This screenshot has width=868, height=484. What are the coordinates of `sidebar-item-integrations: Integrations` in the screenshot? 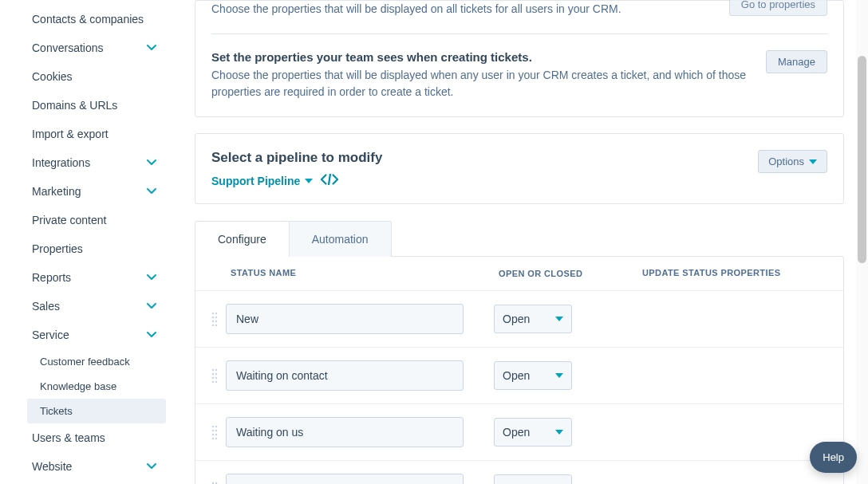 It's located at (93, 163).